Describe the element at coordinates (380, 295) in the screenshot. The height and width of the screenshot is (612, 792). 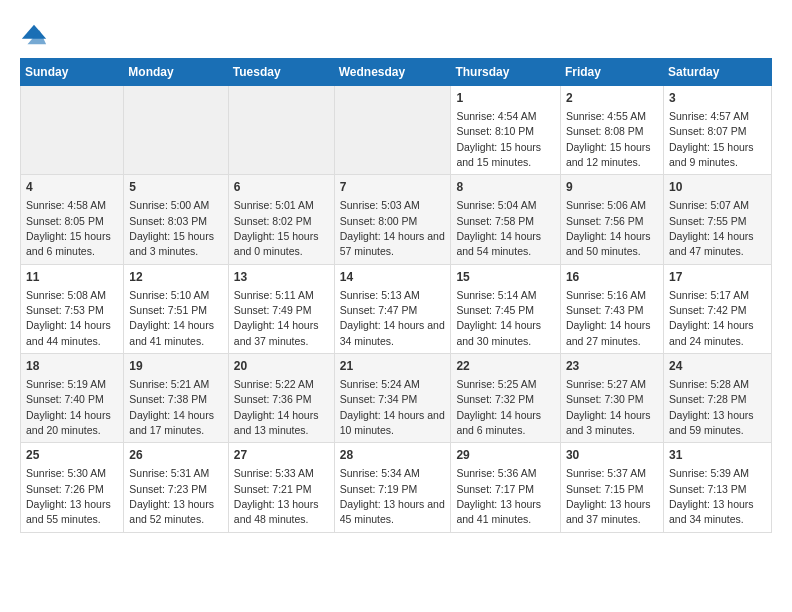
I see `day-sunrise: Sunrise: 5:13 AM` at that location.